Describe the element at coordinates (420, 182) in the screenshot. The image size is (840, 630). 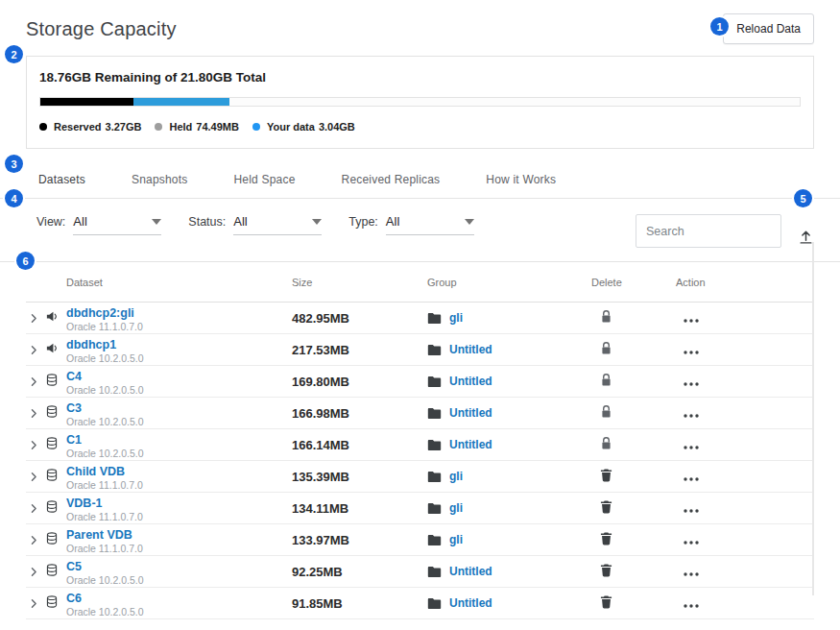
I see `tabs: Datasets Snapshots Held Space Received R…` at that location.